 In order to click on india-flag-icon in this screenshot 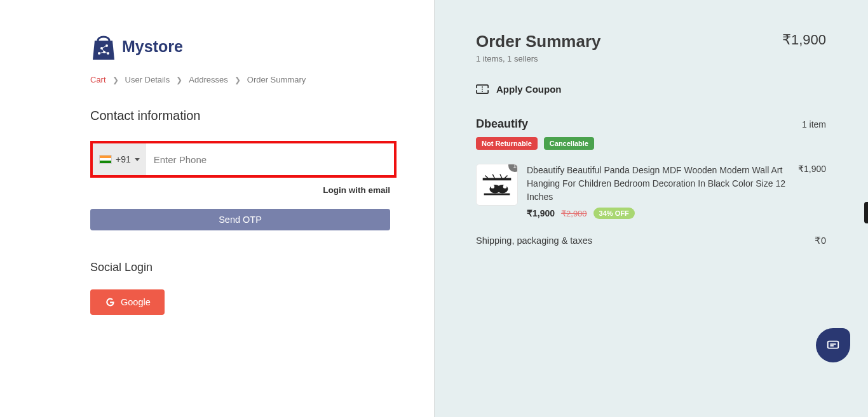, I will do `click(105, 159)`.